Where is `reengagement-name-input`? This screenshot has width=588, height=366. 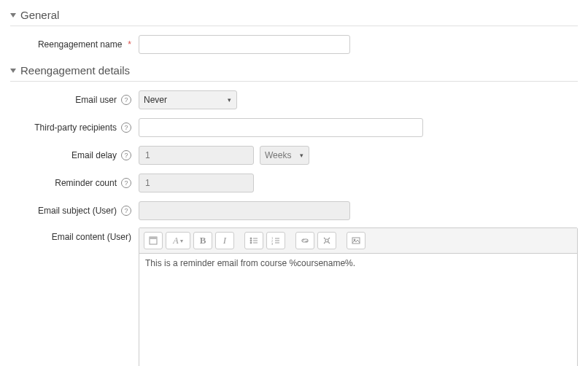
reengagement-name-input is located at coordinates (244, 44).